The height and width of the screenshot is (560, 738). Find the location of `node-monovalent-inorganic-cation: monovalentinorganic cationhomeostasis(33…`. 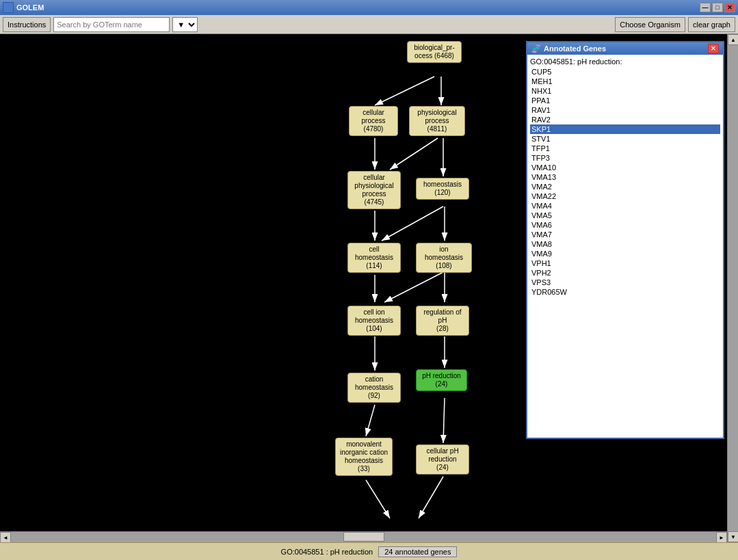

node-monovalent-inorganic-cation: monovalentinorganic cationhomeostasis(33… is located at coordinates (364, 457).